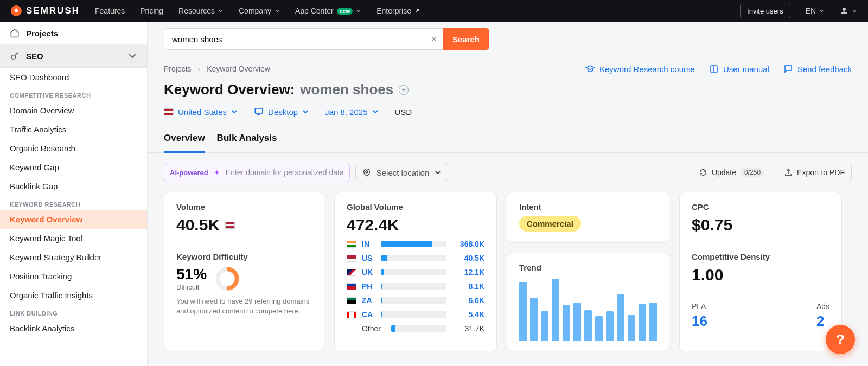 The width and height of the screenshot is (868, 366). I want to click on intent-badge: Commercial, so click(550, 223).